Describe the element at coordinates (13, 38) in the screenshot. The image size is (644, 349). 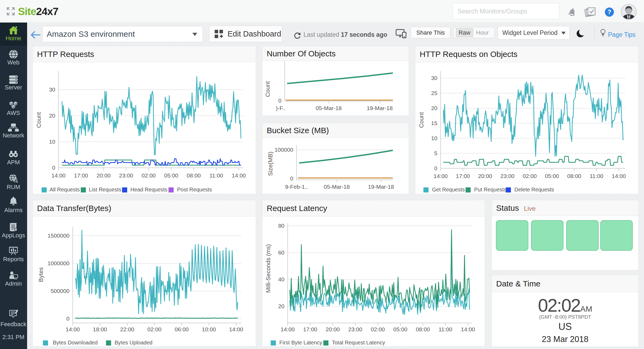
I see `svg-text: Home` at that location.